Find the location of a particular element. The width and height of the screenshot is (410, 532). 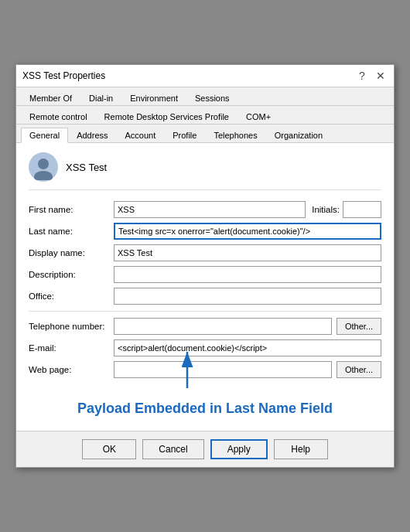

help-button: ? is located at coordinates (362, 76).